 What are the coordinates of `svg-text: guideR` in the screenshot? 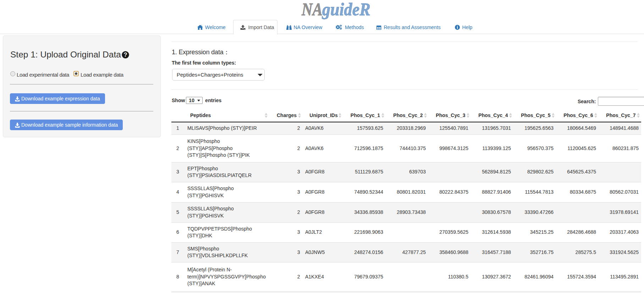 It's located at (346, 10).